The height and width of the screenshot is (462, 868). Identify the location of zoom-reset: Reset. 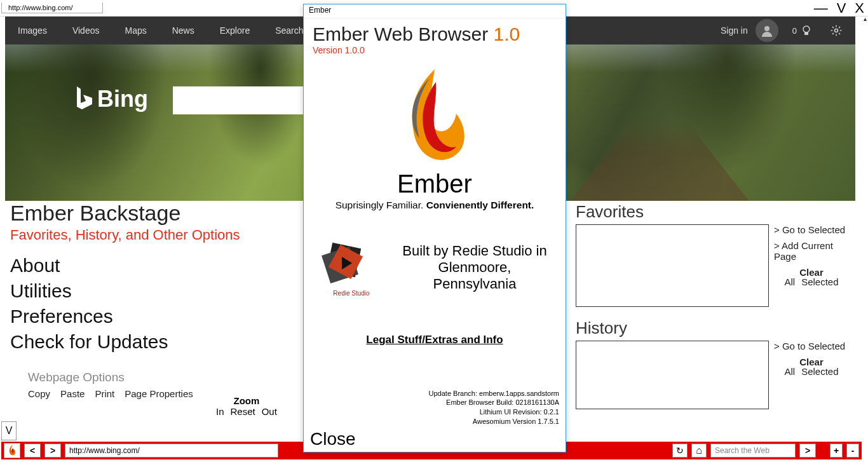
(243, 412).